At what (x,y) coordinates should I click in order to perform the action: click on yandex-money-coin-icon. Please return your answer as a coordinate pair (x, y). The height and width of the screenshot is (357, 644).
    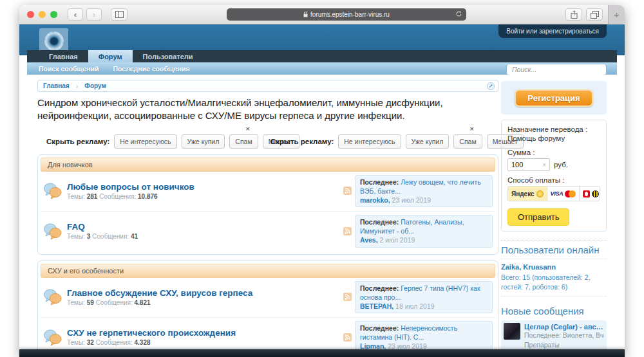
    Looking at the image, I should click on (540, 194).